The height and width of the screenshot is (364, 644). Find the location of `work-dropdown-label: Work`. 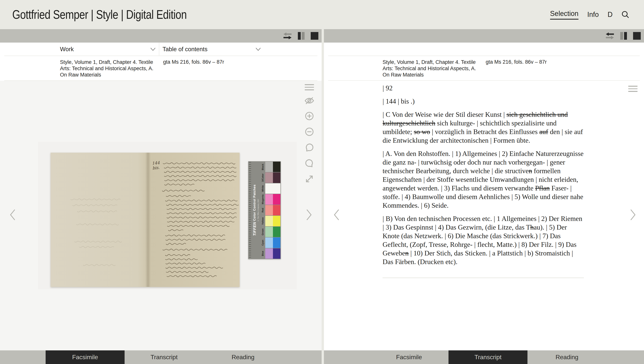

work-dropdown-label: Work is located at coordinates (67, 49).